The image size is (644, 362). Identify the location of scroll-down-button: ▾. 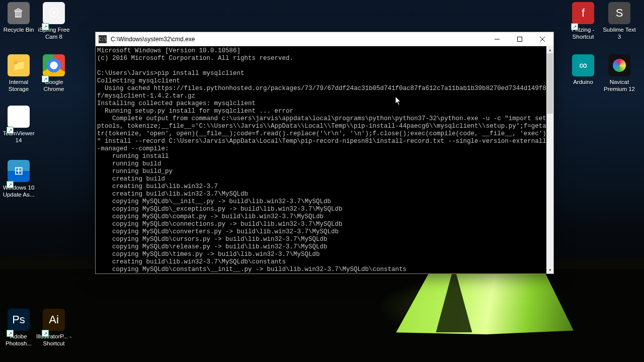
(550, 270).